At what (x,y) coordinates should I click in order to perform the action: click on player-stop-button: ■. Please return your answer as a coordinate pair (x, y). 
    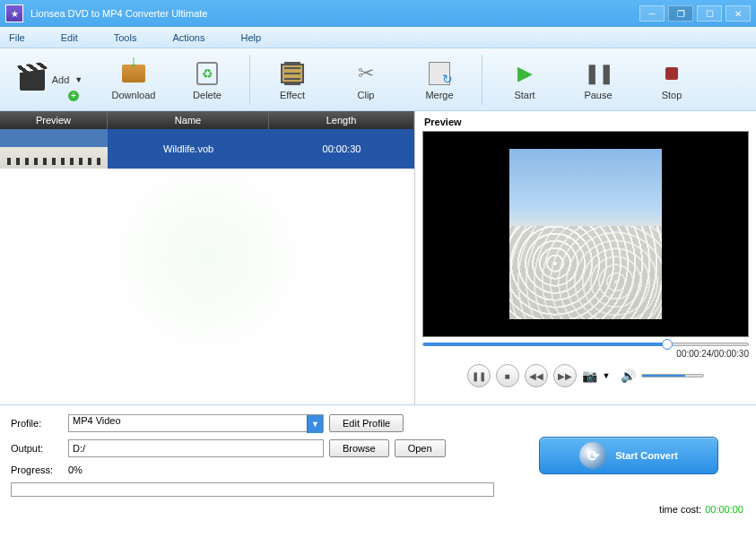
    Looking at the image, I should click on (508, 376).